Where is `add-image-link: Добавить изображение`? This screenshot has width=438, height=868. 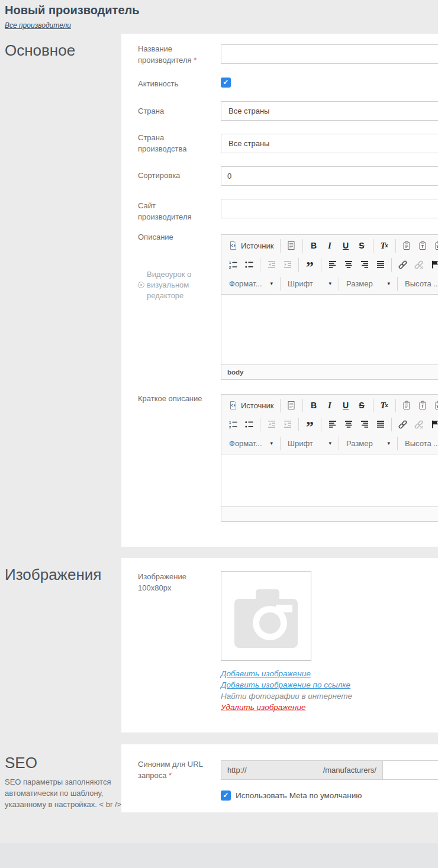
add-image-link: Добавить изображение is located at coordinates (286, 673).